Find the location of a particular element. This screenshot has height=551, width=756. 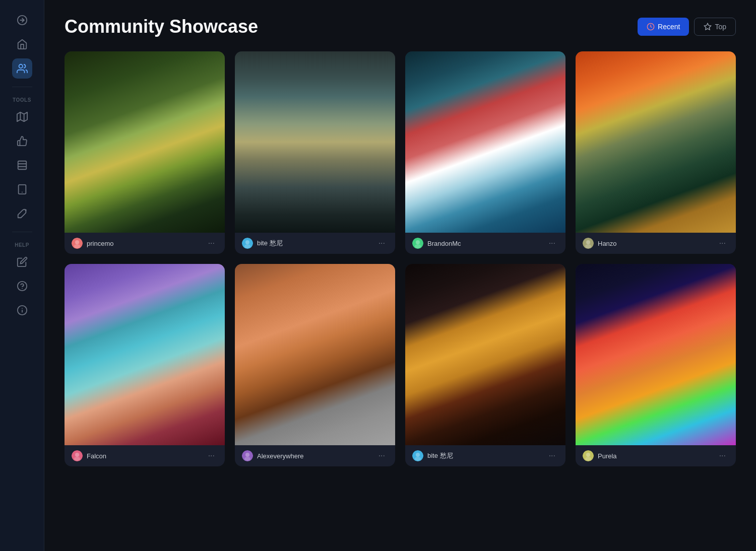

username: Purela is located at coordinates (607, 456).